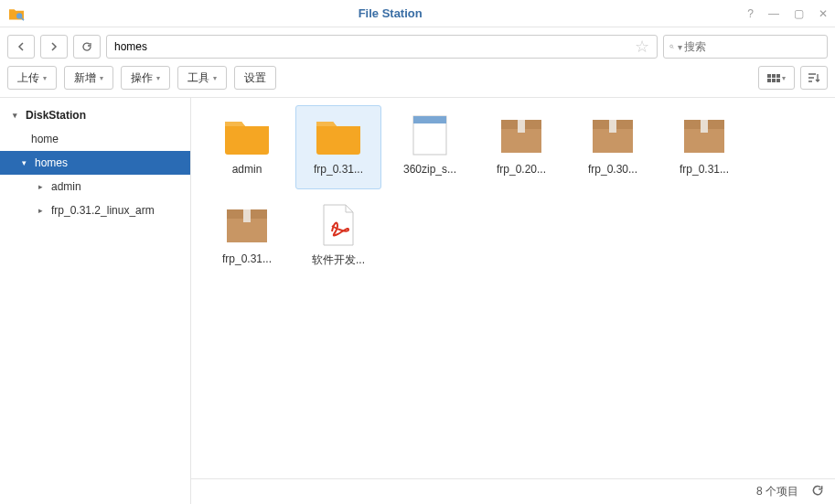 This screenshot has width=835, height=504. What do you see at coordinates (54, 47) in the screenshot?
I see `forward-button` at bounding box center [54, 47].